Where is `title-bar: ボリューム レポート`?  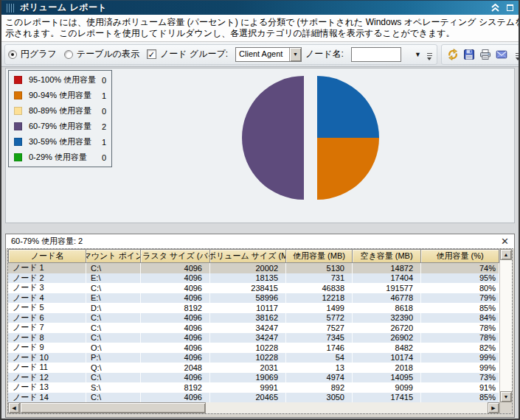
title-bar: ボリューム レポート is located at coordinates (260, 7).